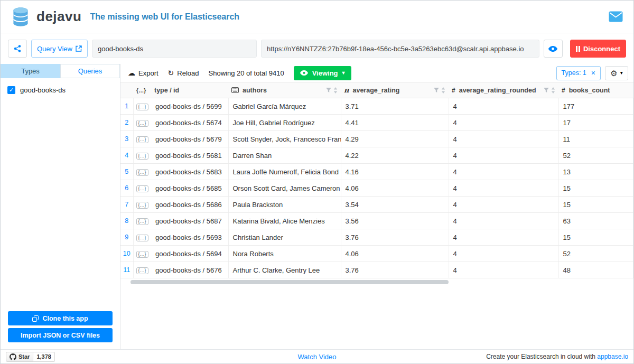 This screenshot has height=364, width=634. I want to click on cell-average-rating: 3.71, so click(395, 107).